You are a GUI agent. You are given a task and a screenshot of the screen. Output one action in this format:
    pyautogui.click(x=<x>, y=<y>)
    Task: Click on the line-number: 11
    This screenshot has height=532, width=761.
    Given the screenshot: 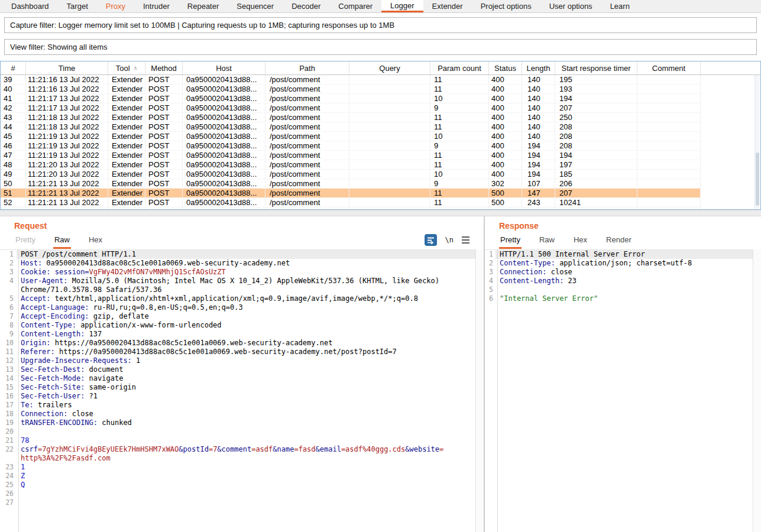 What is the action you would take?
    pyautogui.click(x=8, y=352)
    